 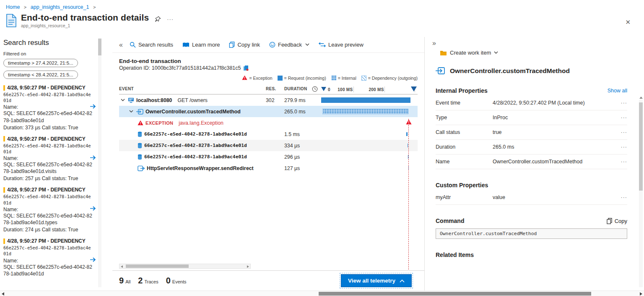 I want to click on command-header: Command Copy, so click(x=532, y=221).